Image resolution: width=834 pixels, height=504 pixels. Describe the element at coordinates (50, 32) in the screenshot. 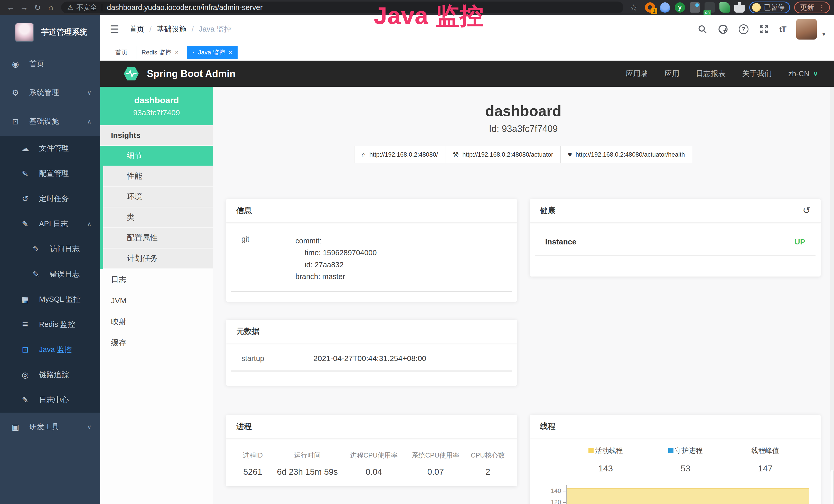

I see `app-logo-row: 芋道管理系统` at that location.